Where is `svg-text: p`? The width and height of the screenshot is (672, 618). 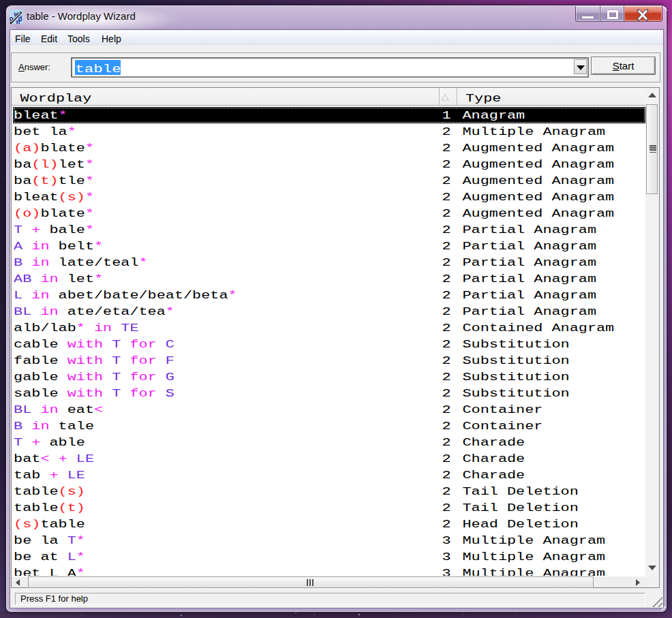
svg-text: p is located at coordinates (18, 22).